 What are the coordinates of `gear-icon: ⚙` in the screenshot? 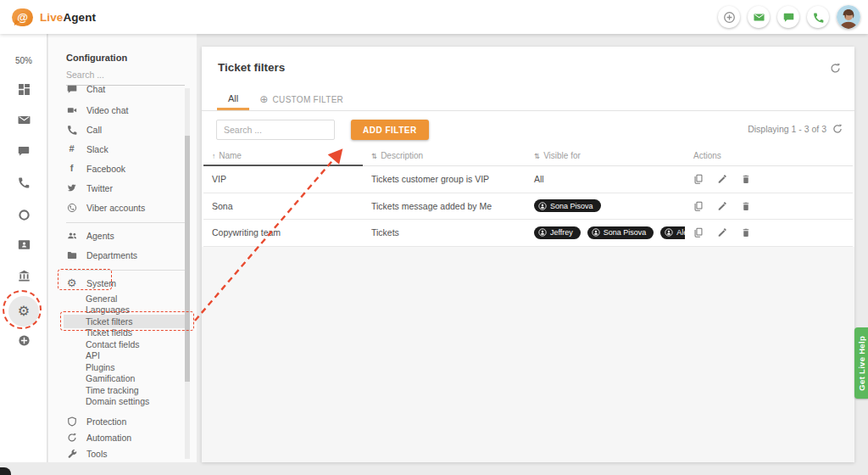 It's located at (24, 311).